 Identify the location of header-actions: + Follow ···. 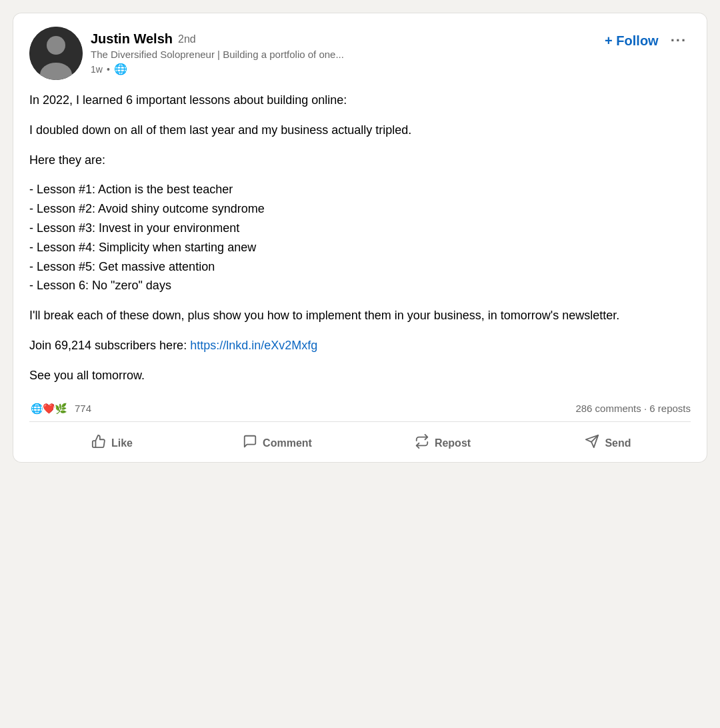
(648, 41).